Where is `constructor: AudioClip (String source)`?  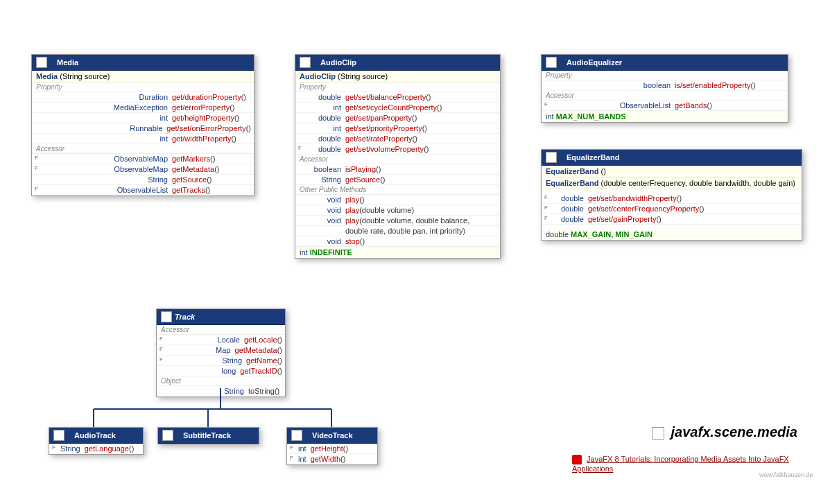
constructor: AudioClip (String source) is located at coordinates (398, 76).